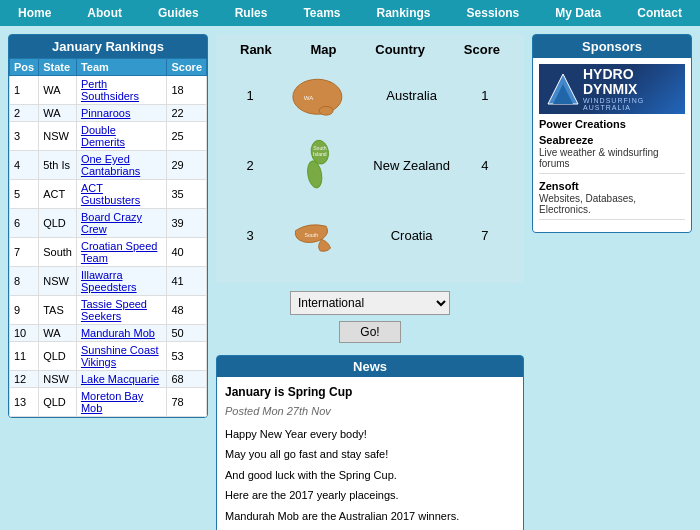  I want to click on nav-item-rules: Rules, so click(252, 13).